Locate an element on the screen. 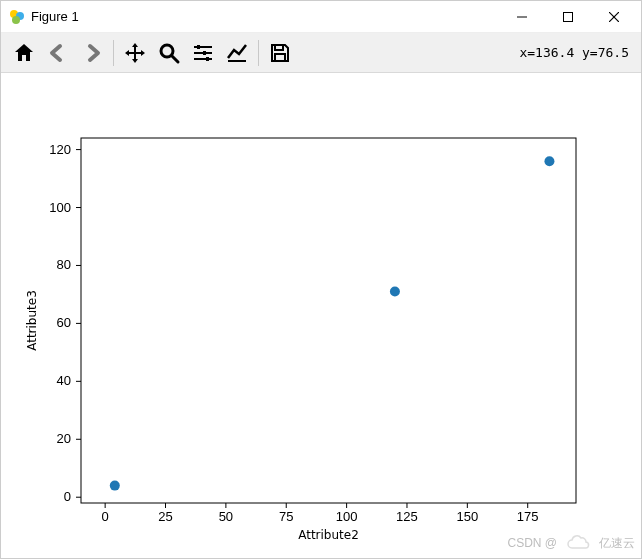 This screenshot has height=559, width=642. minimize-button is located at coordinates (522, 17).